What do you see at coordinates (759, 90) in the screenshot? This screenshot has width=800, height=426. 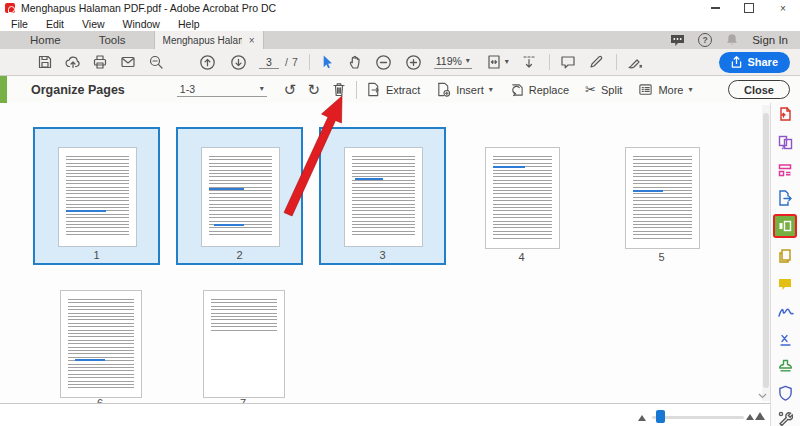 I see `close-tool-button: Close` at bounding box center [759, 90].